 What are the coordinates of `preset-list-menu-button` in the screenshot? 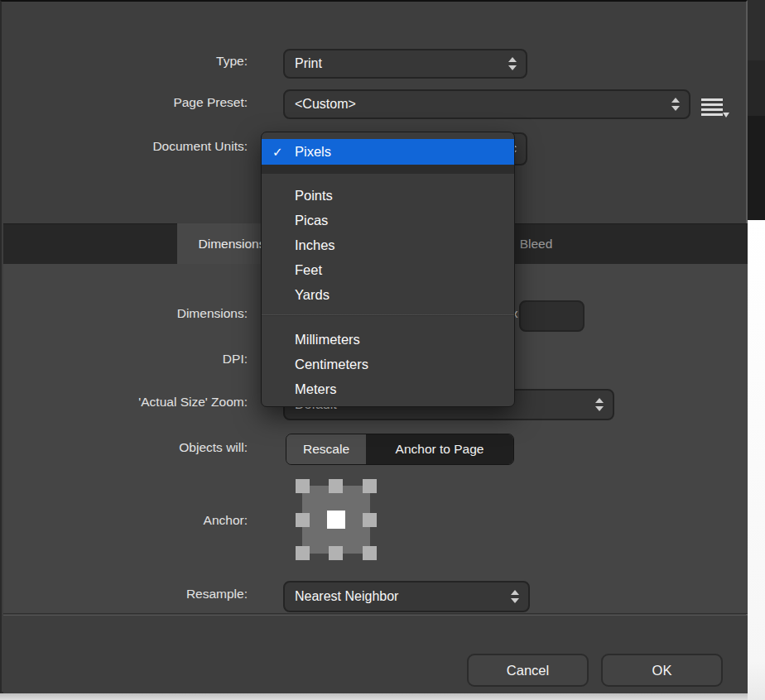 It's located at (715, 107).